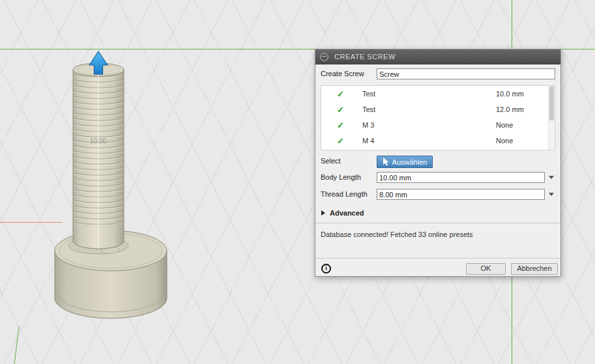 The image size is (595, 364). Describe the element at coordinates (525, 94) in the screenshot. I see `preset-size: 10.0 mm` at that location.